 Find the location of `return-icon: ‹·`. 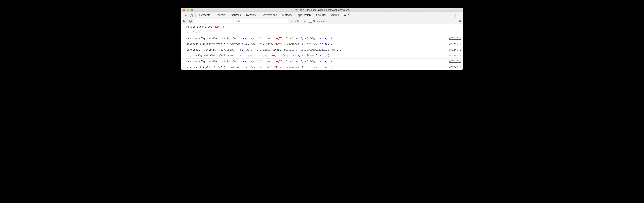

return-icon: ‹· is located at coordinates (185, 33).